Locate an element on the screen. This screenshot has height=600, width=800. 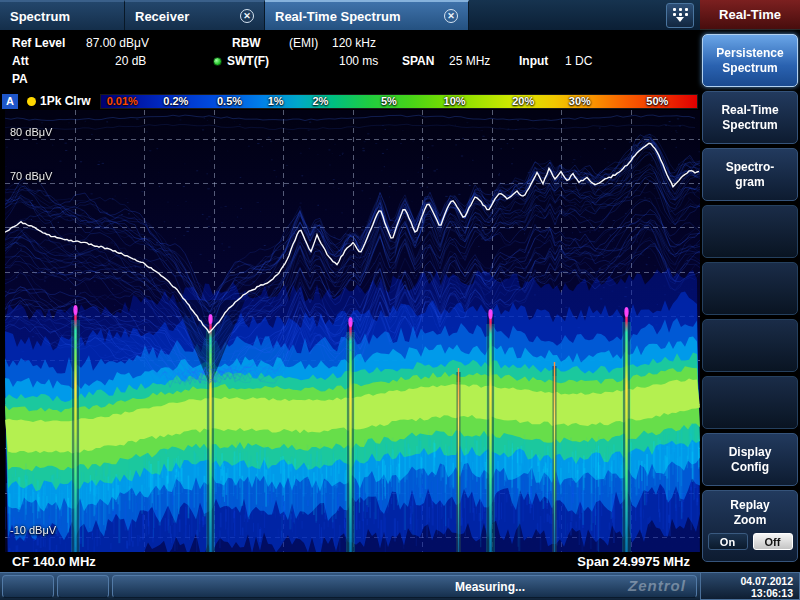
detector-label: 1Pk Clrw is located at coordinates (66, 101).